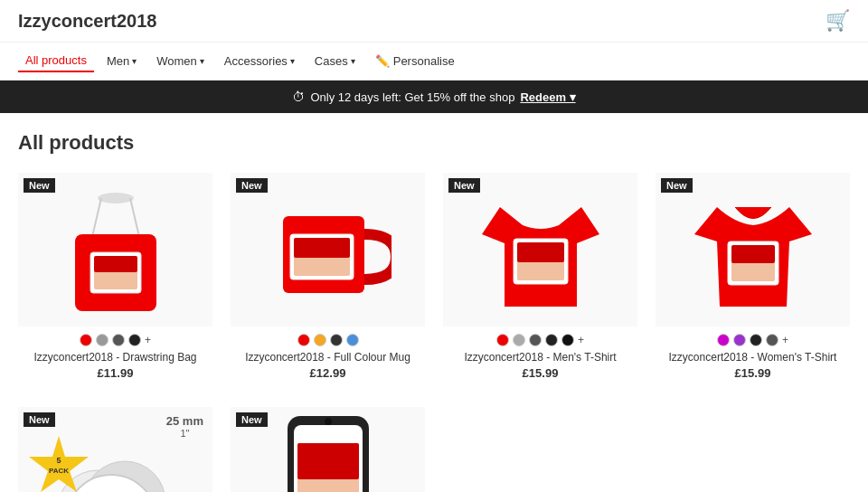 This screenshot has height=492, width=868. I want to click on nav-item-men: Men ▾, so click(121, 62).